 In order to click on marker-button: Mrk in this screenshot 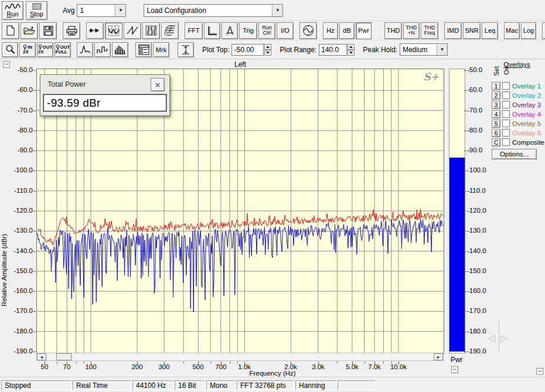, I will do `click(161, 50)`.